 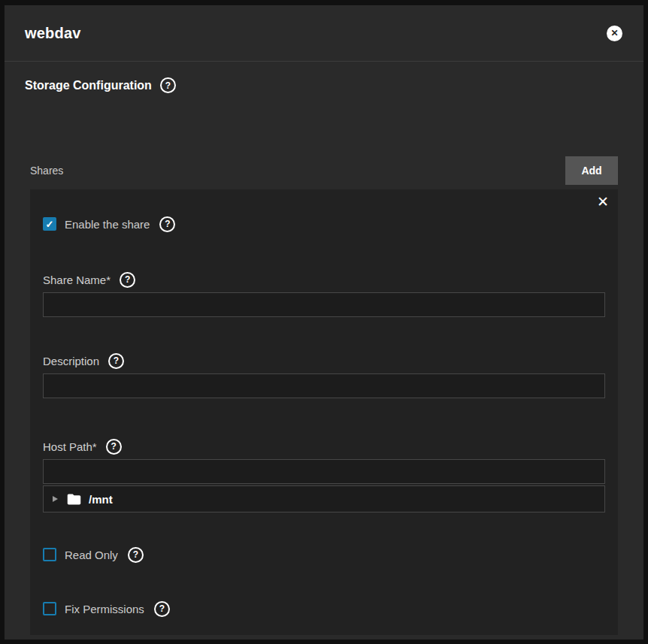 I want to click on read-only-label: Read Only, so click(x=92, y=555).